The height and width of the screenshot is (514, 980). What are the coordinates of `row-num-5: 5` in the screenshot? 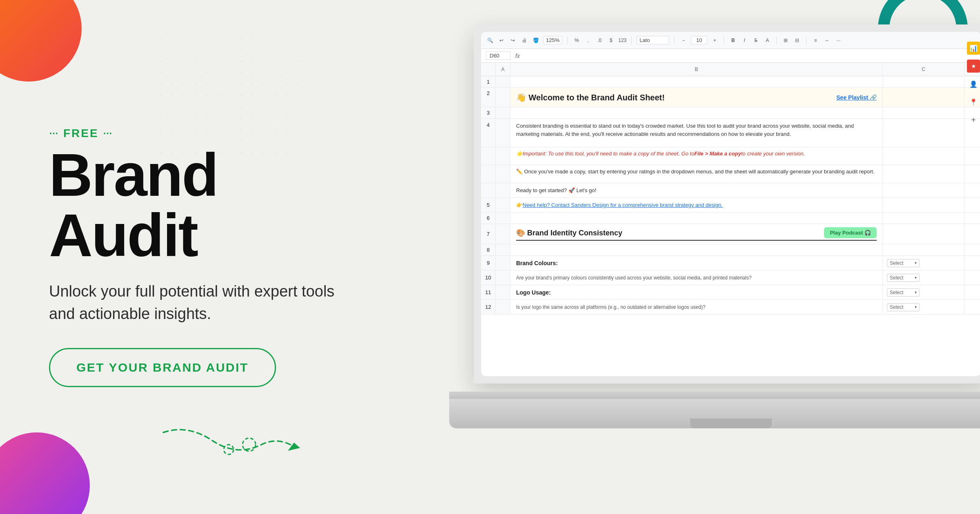 It's located at (488, 205).